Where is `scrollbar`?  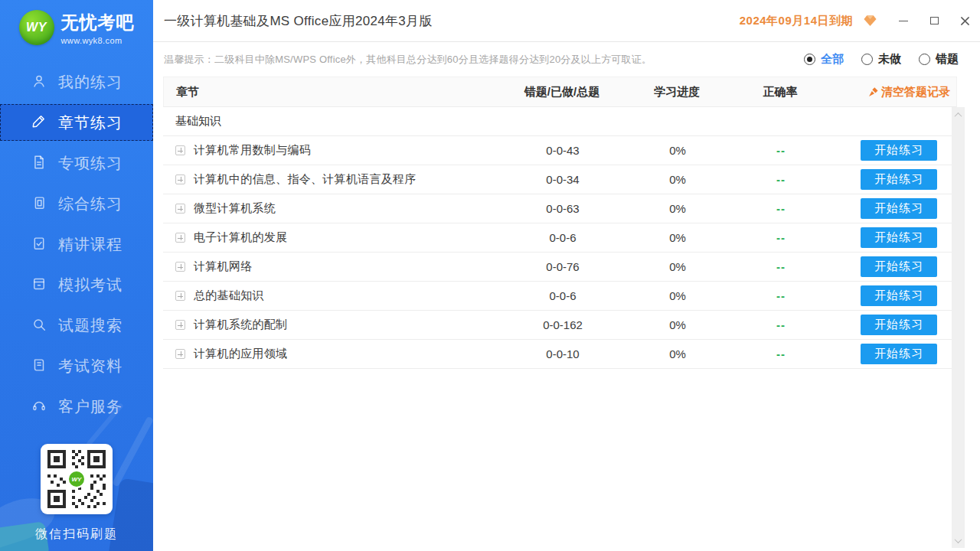 scrollbar is located at coordinates (959, 328).